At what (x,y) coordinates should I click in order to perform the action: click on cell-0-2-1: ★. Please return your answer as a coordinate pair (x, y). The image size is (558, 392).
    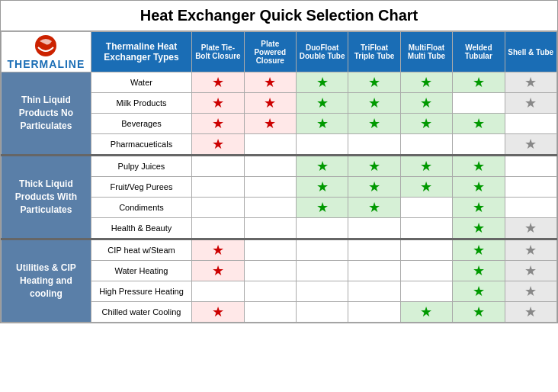
    Looking at the image, I should click on (270, 124).